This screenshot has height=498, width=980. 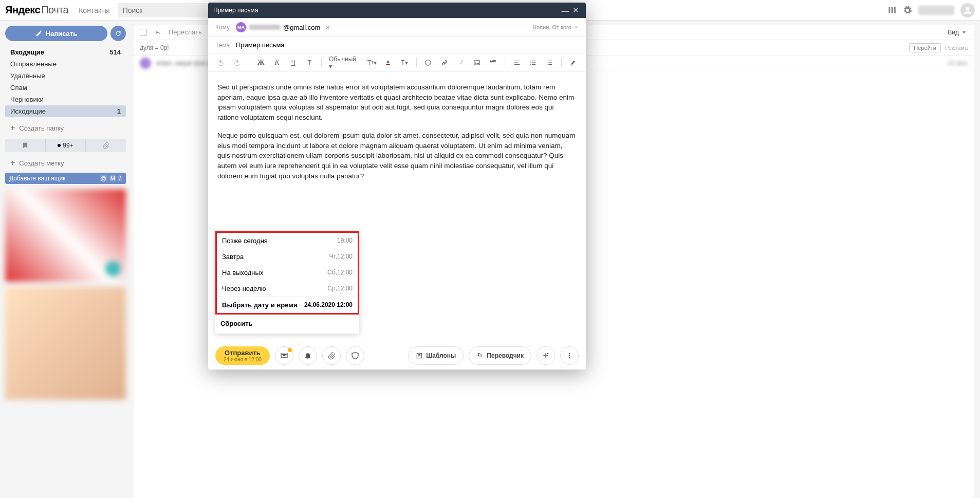 What do you see at coordinates (243, 353) in the screenshot?
I see `send-label: Отправить` at bounding box center [243, 353].